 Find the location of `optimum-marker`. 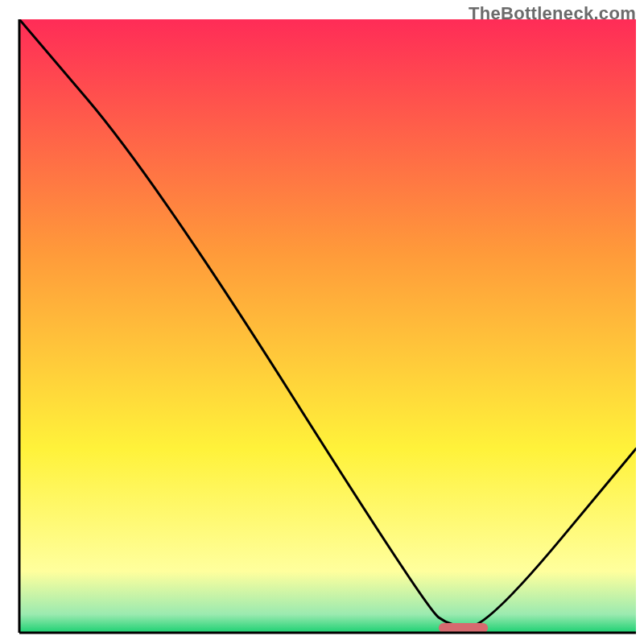

optimum-marker is located at coordinates (464, 628).